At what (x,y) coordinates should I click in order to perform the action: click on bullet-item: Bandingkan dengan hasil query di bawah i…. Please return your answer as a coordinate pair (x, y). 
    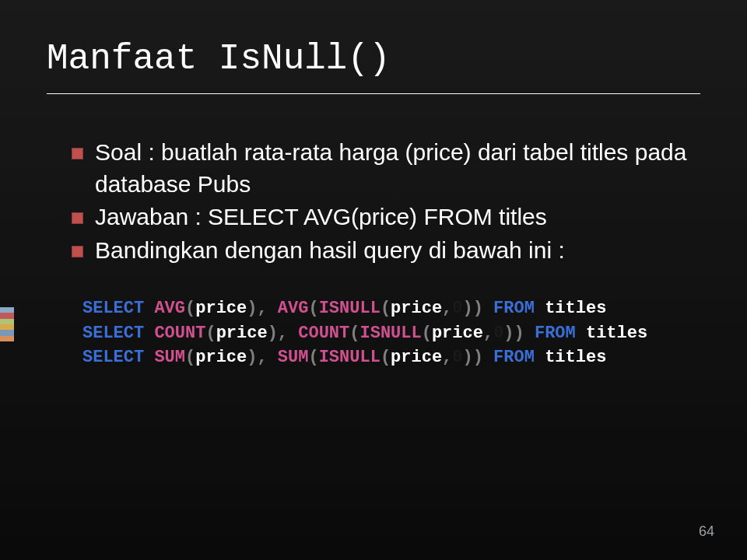
    Looking at the image, I should click on (389, 250).